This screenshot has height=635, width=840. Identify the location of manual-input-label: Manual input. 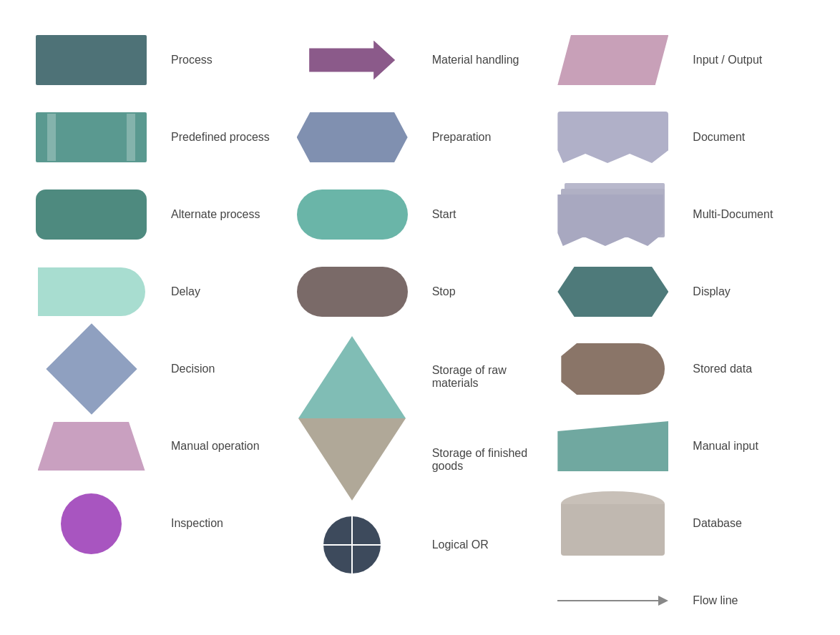
(752, 446).